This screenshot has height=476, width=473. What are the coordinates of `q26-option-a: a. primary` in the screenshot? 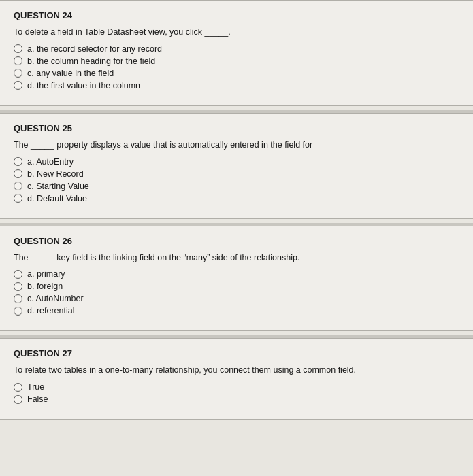 It's located at (233, 274).